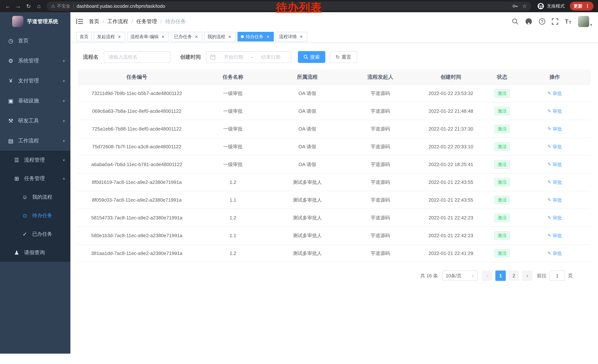 The width and height of the screenshot is (598, 364). What do you see at coordinates (35, 101) in the screenshot?
I see `sidebar-item-infrastructure: ▣ 基础设施 ∨` at bounding box center [35, 101].